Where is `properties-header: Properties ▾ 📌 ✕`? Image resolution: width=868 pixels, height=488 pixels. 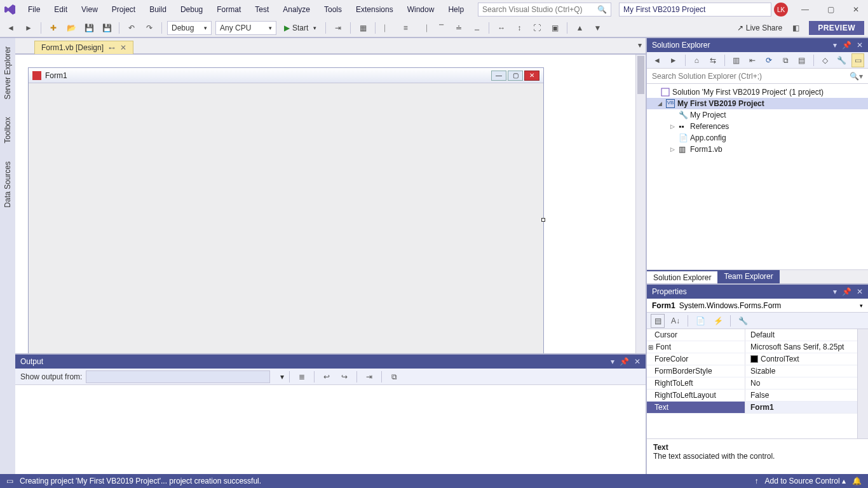 properties-header: Properties ▾ 📌 ✕ is located at coordinates (757, 292).